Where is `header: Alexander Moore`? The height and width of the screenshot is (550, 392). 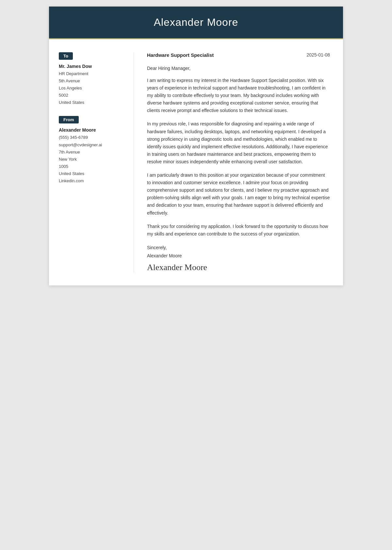 header: Alexander Moore is located at coordinates (196, 22).